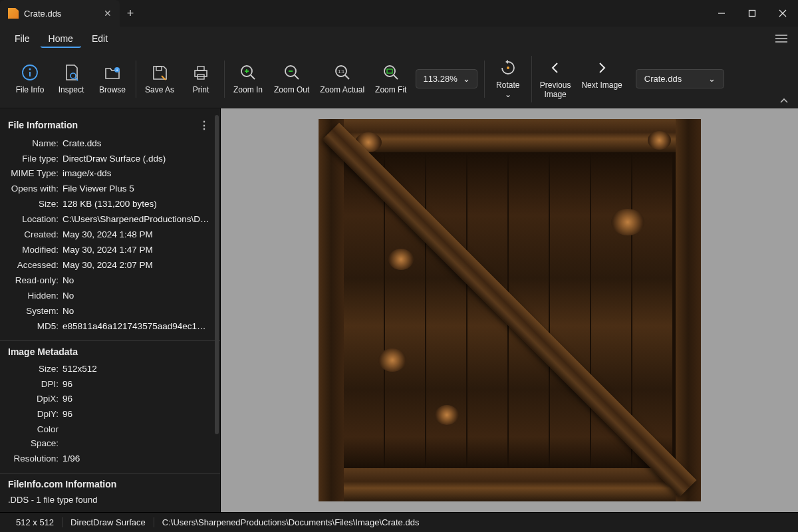  Describe the element at coordinates (61, 13) in the screenshot. I see `tab-title: Crate.dds` at that location.